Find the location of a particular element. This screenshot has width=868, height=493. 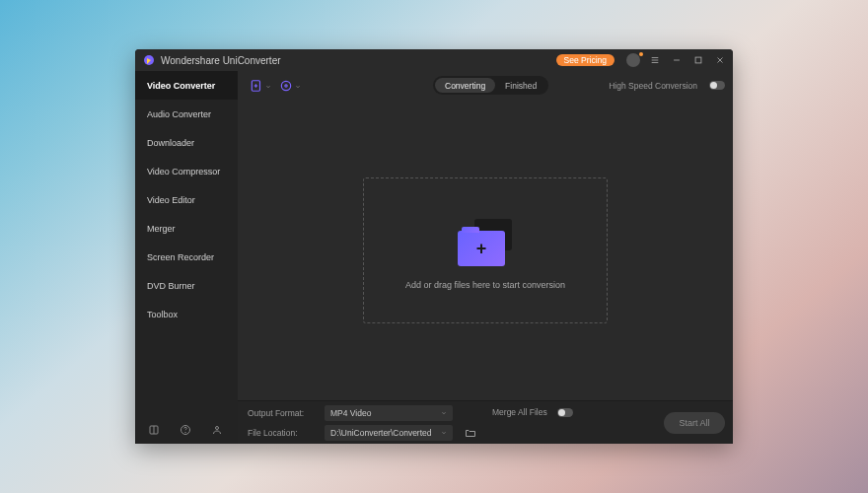

sidebar-item-merger: Merger is located at coordinates (186, 229).